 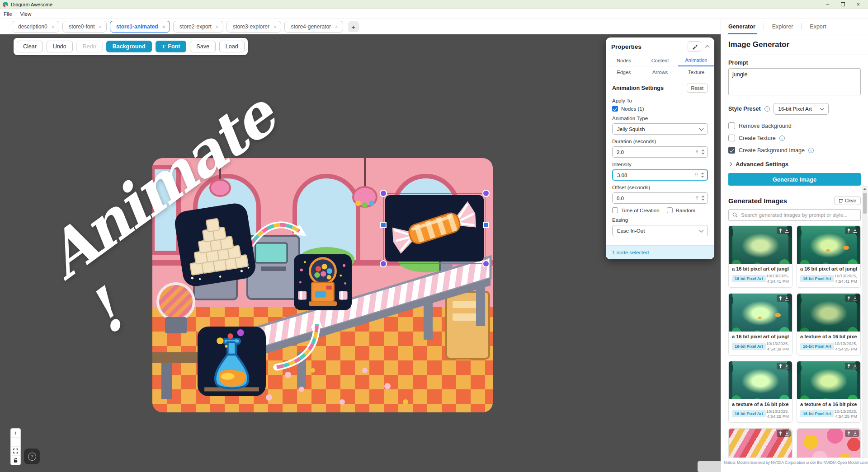 What do you see at coordinates (486, 225) in the screenshot?
I see `resize-handle-right` at bounding box center [486, 225].